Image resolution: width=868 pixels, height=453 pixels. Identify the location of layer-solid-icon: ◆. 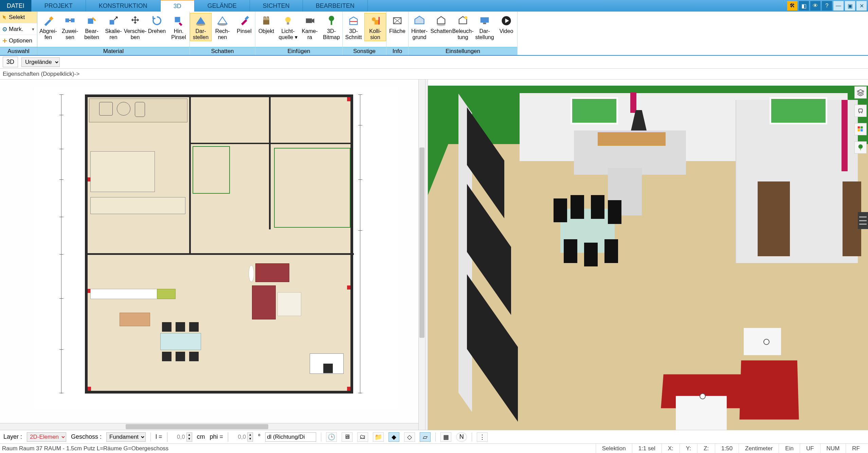
(394, 437).